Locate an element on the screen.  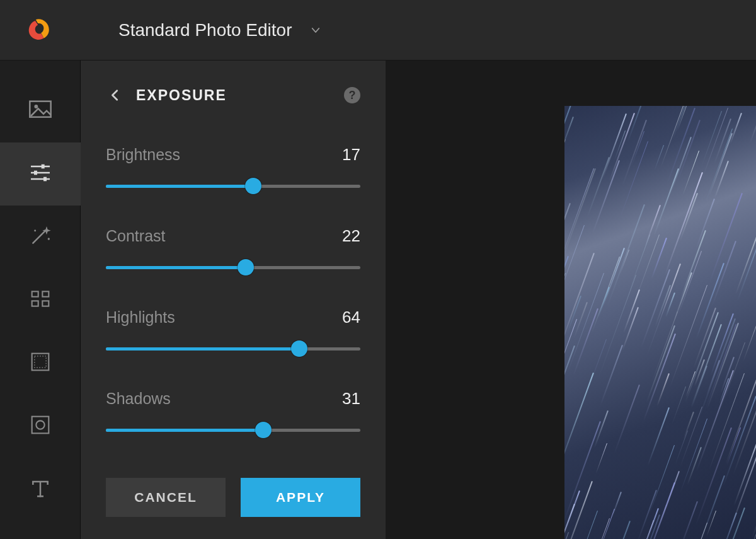
editor-mode-dropdown: Standard Photo Editor is located at coordinates (220, 30).